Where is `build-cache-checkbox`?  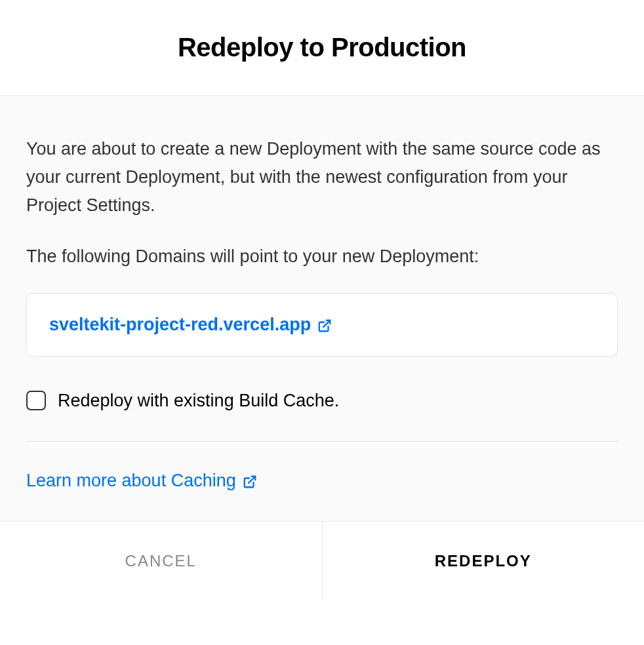
build-cache-checkbox is located at coordinates (36, 401).